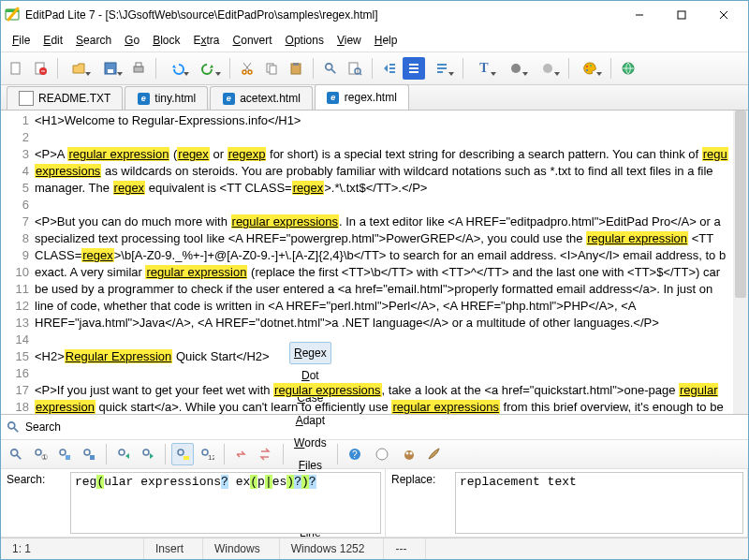 The height and width of the screenshot is (560, 749). What do you see at coordinates (391, 406) in the screenshot?
I see `code-line: expression quick start</a>. While you ca…` at bounding box center [391, 406].